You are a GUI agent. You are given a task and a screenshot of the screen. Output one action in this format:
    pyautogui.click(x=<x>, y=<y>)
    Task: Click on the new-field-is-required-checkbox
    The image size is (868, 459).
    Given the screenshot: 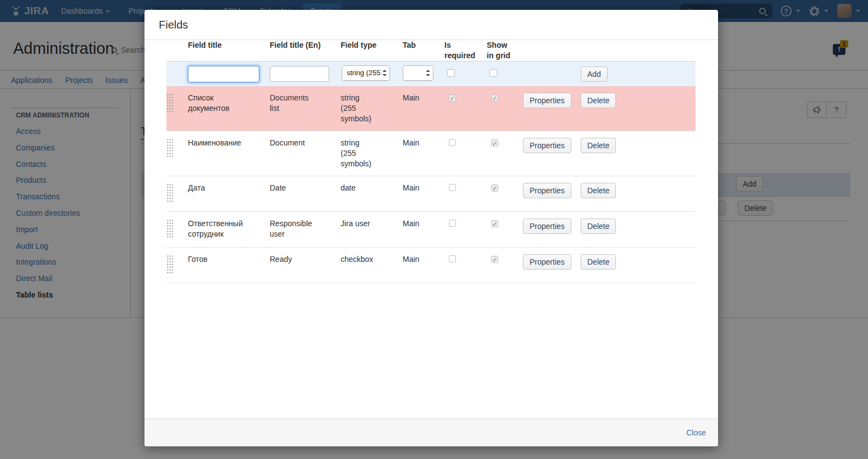 What is the action you would take?
    pyautogui.click(x=451, y=73)
    